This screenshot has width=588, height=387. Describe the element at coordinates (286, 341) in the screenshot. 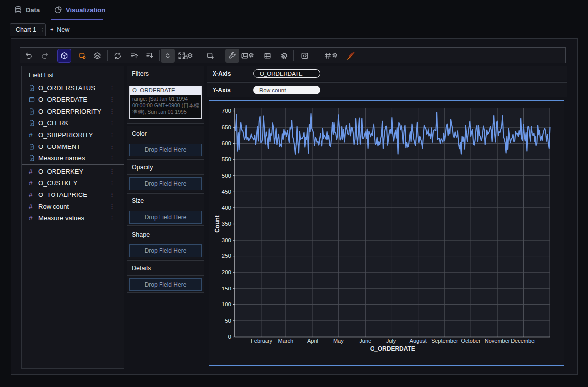

I see `svg-text: March` at that location.